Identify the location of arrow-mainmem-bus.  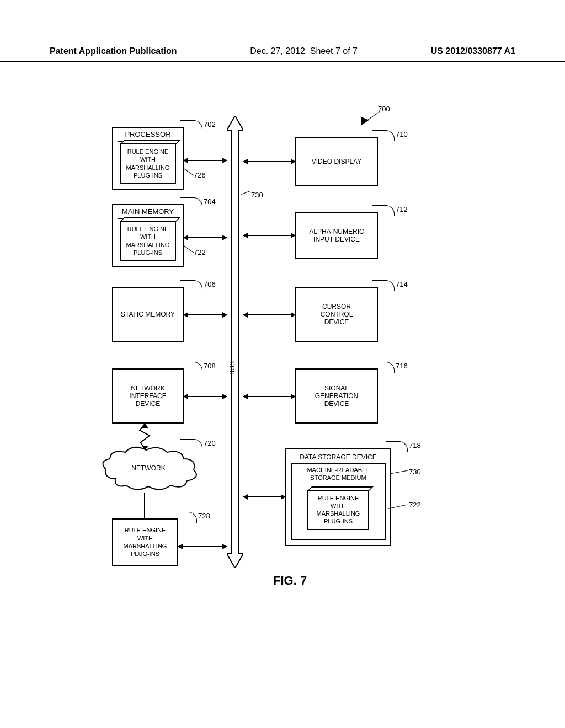
(205, 238).